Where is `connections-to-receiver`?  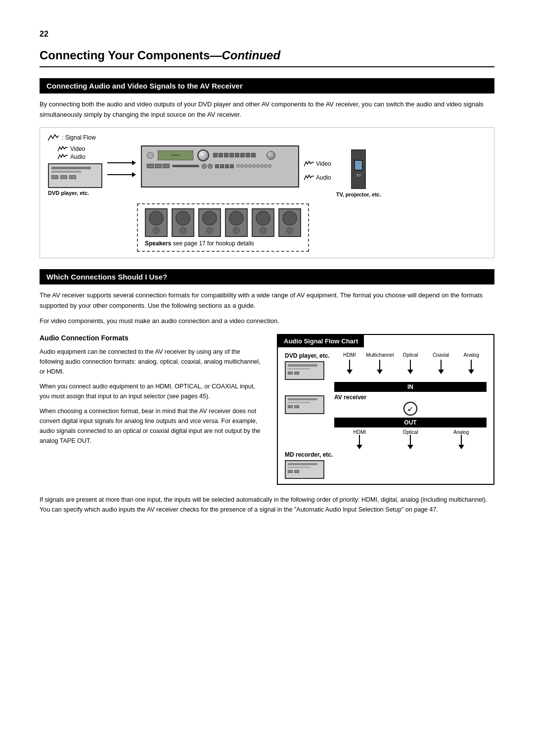 connections-to-receiver is located at coordinates (122, 169).